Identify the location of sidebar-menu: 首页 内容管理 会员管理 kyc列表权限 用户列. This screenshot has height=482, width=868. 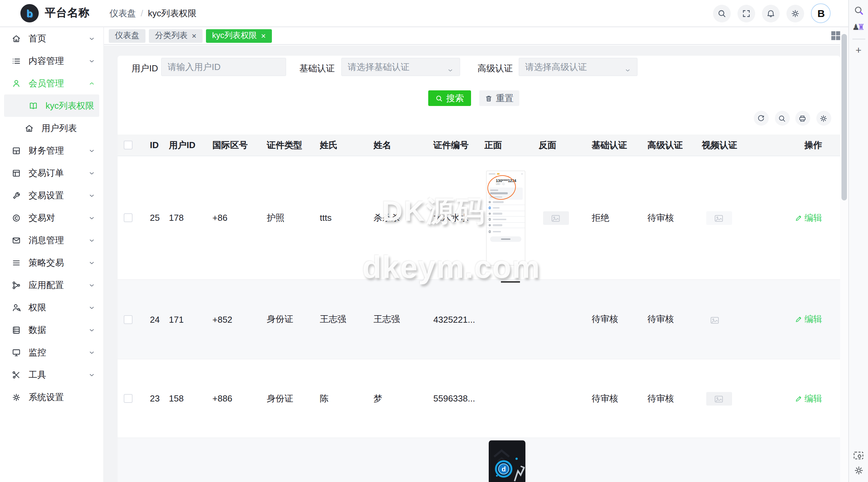
(52, 218).